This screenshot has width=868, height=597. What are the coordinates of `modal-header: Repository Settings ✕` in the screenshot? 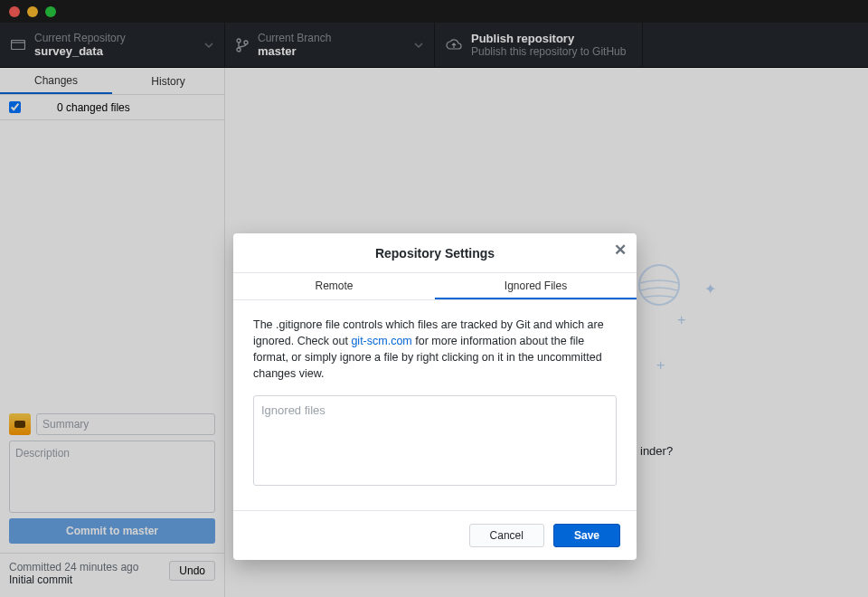 It's located at (435, 253).